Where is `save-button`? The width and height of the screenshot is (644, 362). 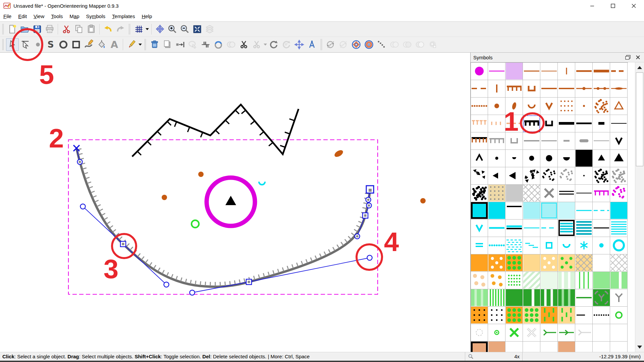
save-button is located at coordinates (37, 29).